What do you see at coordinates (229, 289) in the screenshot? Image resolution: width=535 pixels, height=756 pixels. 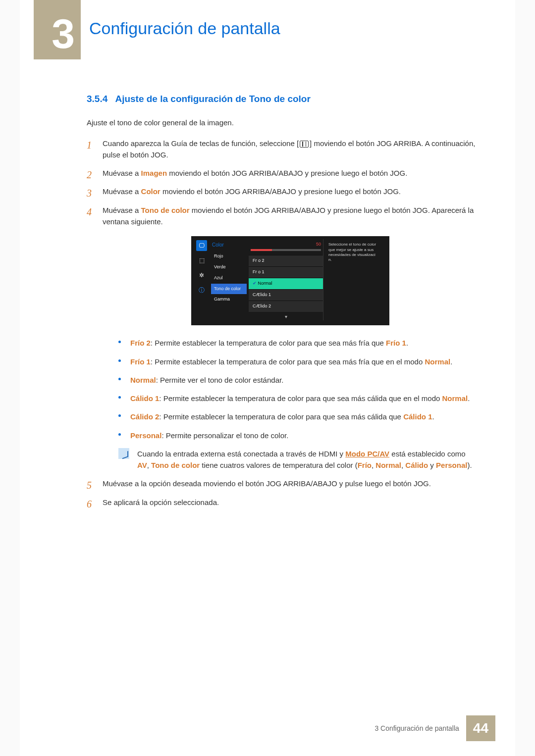 I see `osd-menu-item-selected: Tono de color` at bounding box center [229, 289].